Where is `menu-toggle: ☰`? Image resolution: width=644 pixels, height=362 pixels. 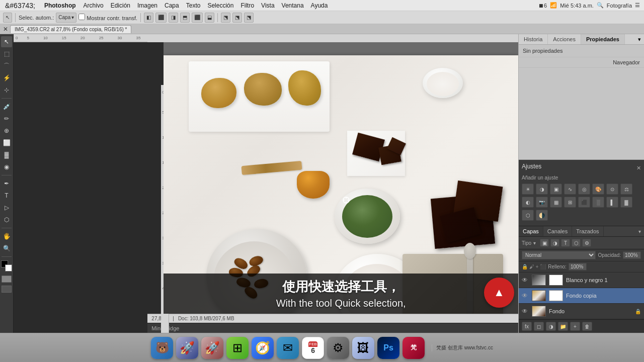
menu-toggle: ☰ is located at coordinates (637, 5).